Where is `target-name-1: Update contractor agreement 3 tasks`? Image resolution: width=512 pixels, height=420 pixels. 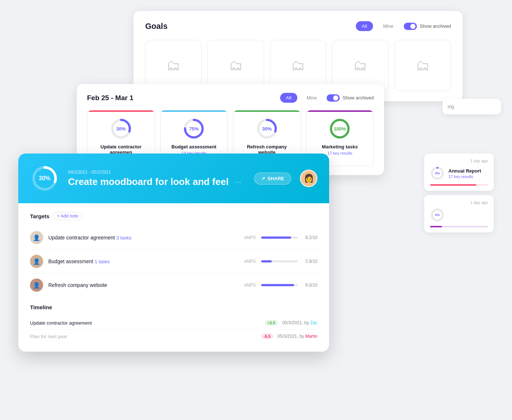 target-name-1: Update contractor agreement 3 tasks is located at coordinates (144, 238).